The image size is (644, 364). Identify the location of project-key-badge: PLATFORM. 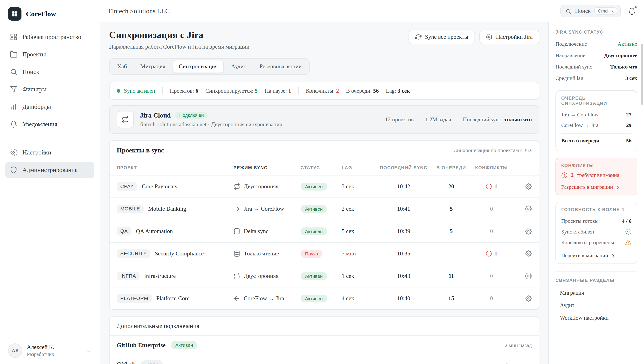
(134, 298).